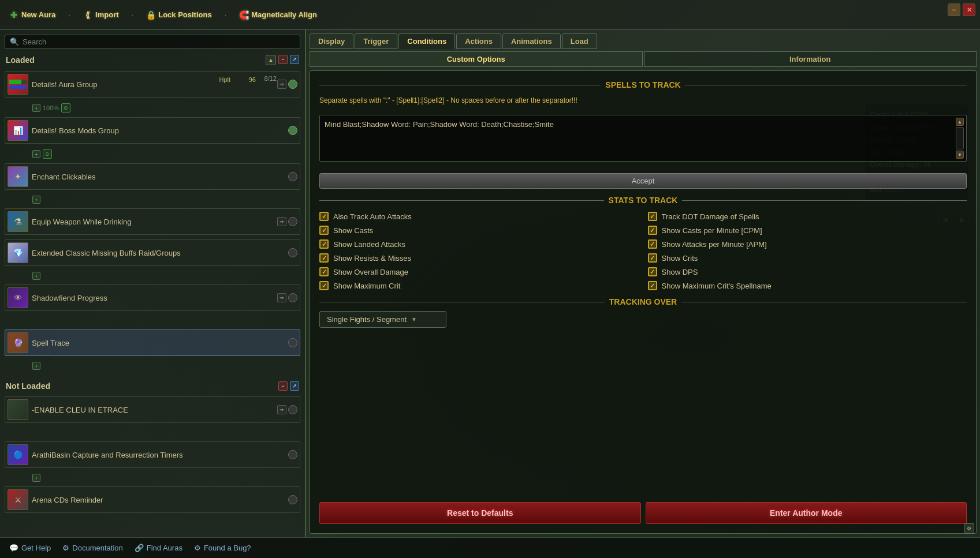 The height and width of the screenshot is (558, 980). I want to click on list-item: ⚗ Equip Weapon While Drinking ⇒, so click(152, 222).